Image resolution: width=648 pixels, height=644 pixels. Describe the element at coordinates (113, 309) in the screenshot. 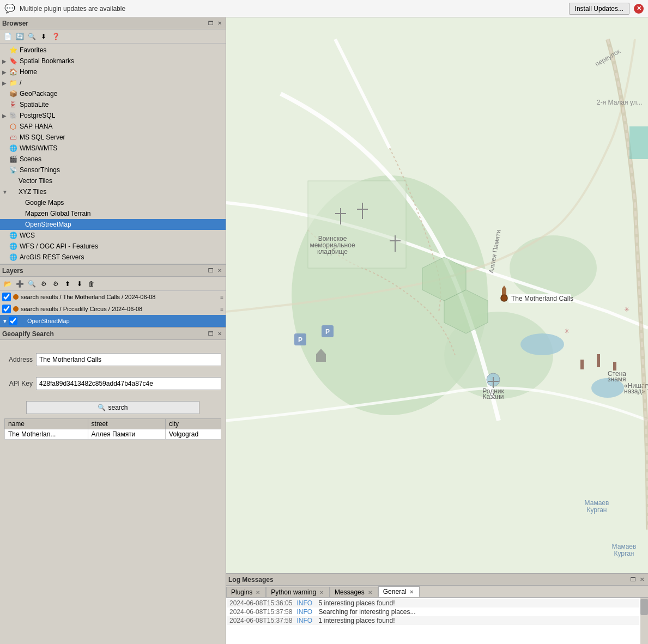

I see `layer-item-piccadilly: search results / Piccadilly Circus / 202…` at that location.